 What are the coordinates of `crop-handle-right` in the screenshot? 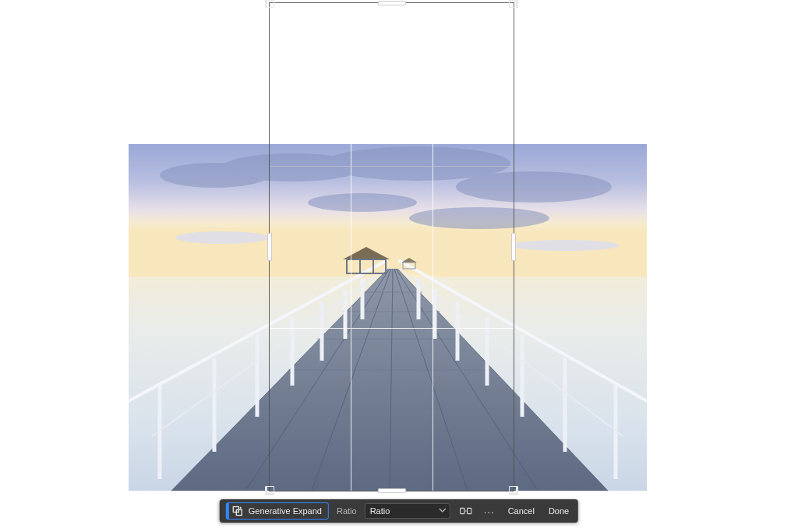 It's located at (514, 247).